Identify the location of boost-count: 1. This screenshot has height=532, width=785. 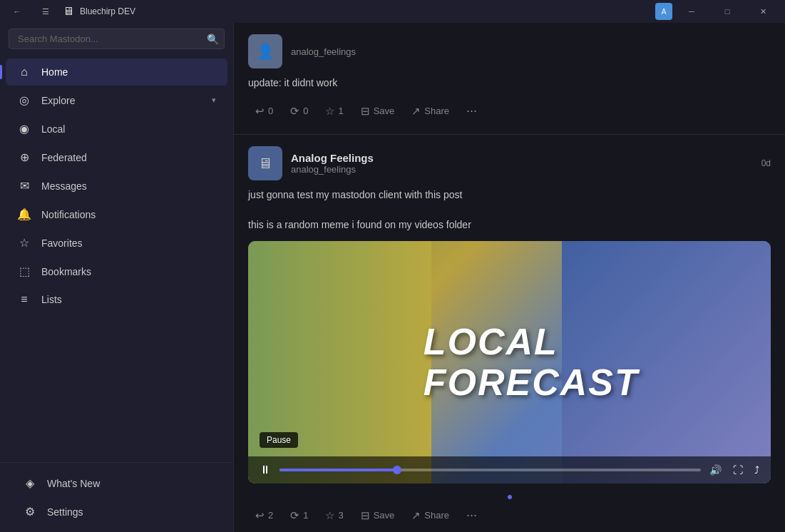
(305, 515).